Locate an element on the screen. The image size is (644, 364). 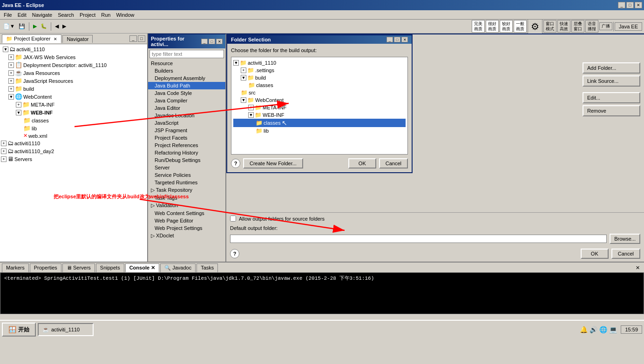
maximize-panel-btn: □ is located at coordinates (142, 39).